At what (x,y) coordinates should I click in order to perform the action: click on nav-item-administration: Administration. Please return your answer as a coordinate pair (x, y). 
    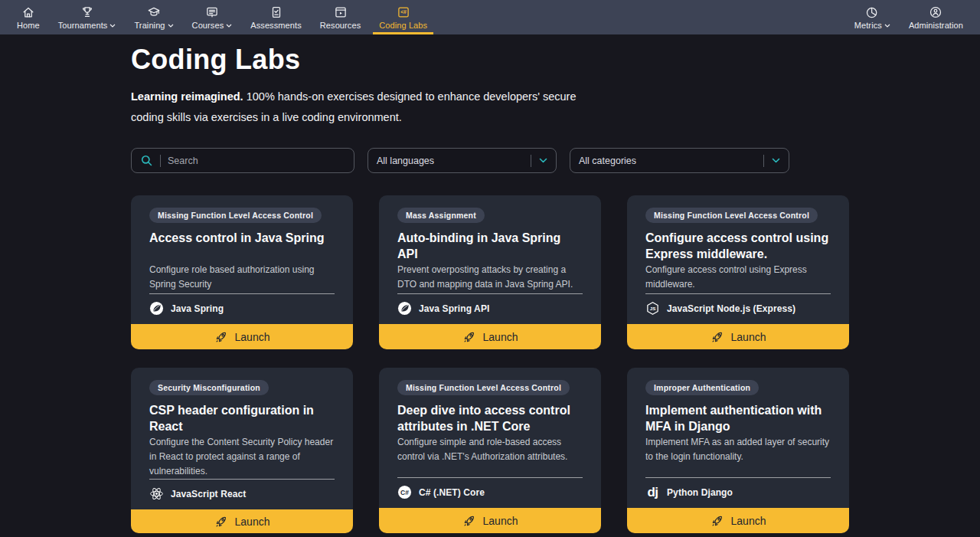
    Looking at the image, I should click on (936, 17).